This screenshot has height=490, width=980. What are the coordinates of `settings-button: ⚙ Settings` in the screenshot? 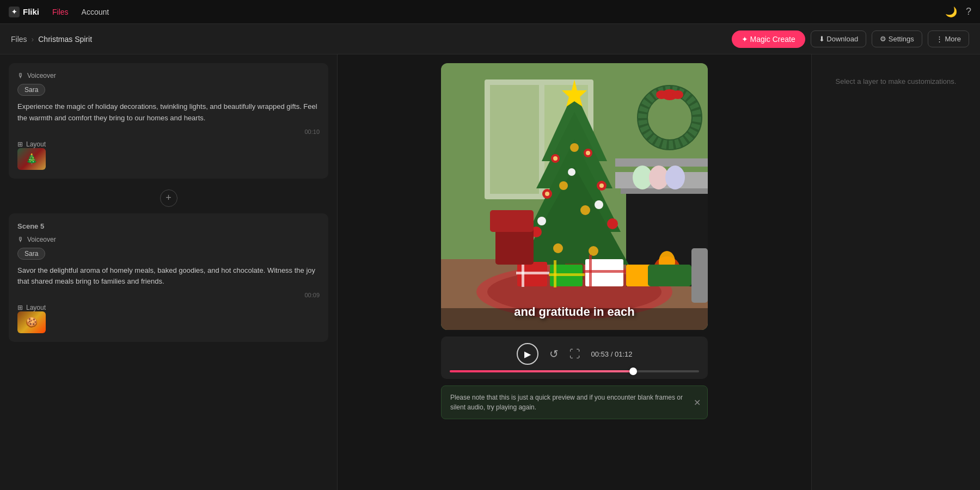 It's located at (897, 39).